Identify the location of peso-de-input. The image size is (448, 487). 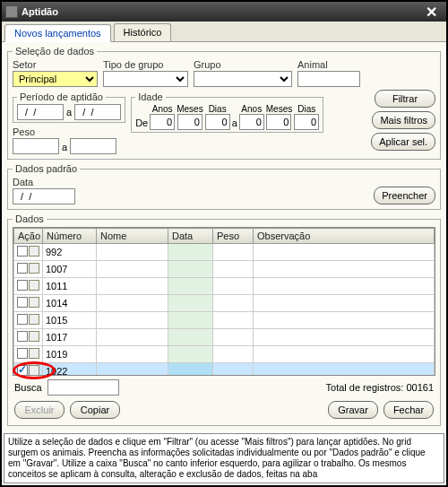
(36, 146).